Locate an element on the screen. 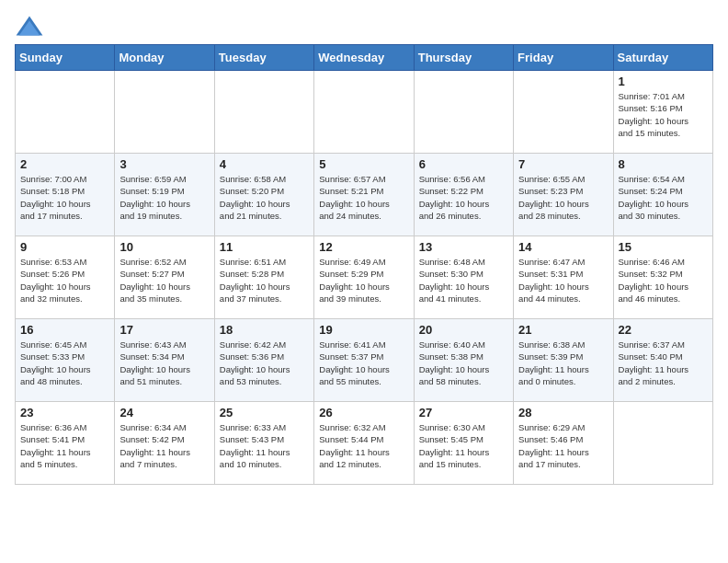 The width and height of the screenshot is (728, 563). day-info: Sunrise: 6:41 AM Sunset: 5:37 PM Dayligh… is located at coordinates (364, 362).